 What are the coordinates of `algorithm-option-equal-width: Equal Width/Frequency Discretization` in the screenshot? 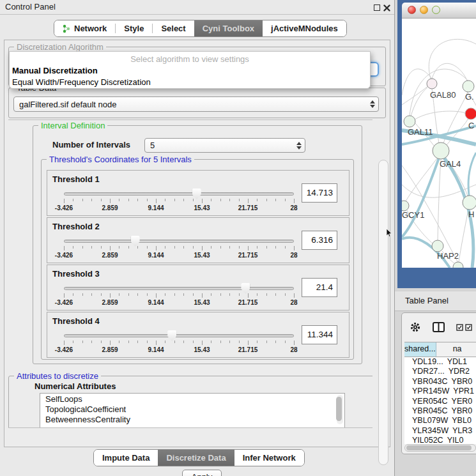 It's located at (190, 82).